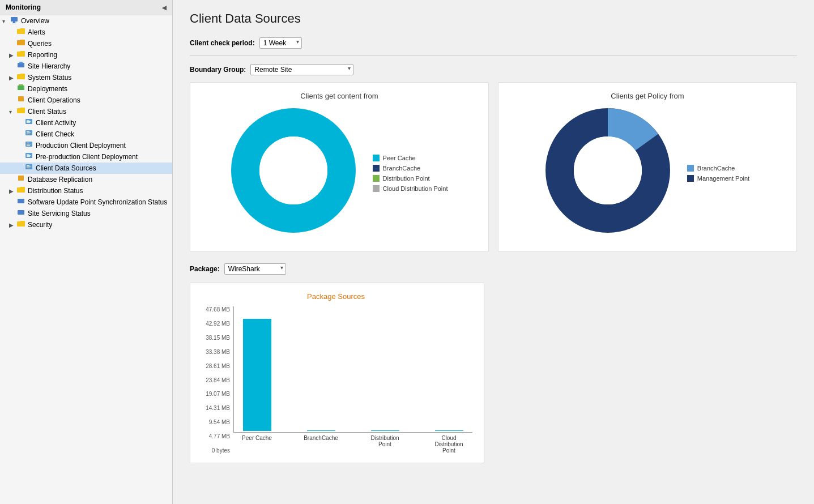 Image resolution: width=814 pixels, height=504 pixels. Describe the element at coordinates (215, 338) in the screenshot. I see `y-label-8: 38.15 MB` at that location.